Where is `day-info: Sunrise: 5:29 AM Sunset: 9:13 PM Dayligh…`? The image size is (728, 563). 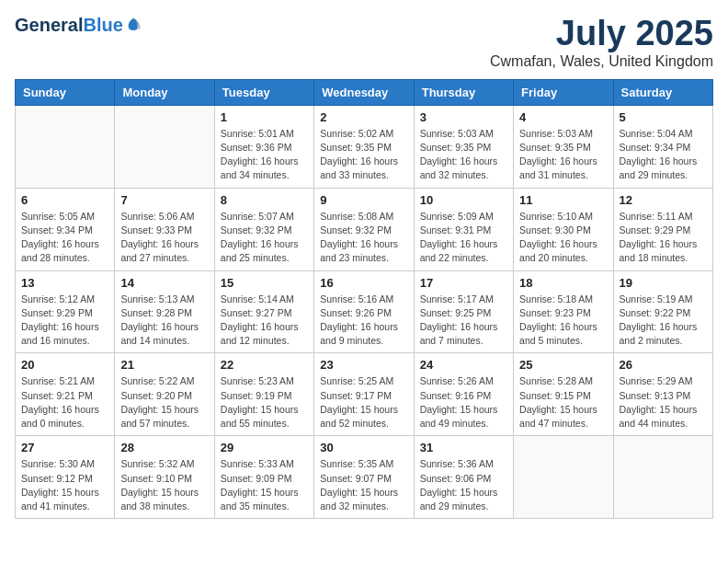
day-info: Sunrise: 5:29 AM Sunset: 9:13 PM Dayligh… is located at coordinates (664, 403).